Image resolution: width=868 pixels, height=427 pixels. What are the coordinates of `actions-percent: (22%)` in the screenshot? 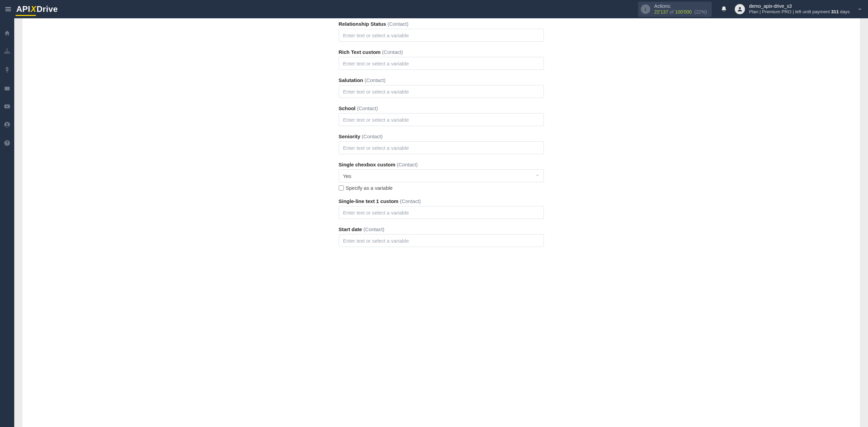 It's located at (701, 12).